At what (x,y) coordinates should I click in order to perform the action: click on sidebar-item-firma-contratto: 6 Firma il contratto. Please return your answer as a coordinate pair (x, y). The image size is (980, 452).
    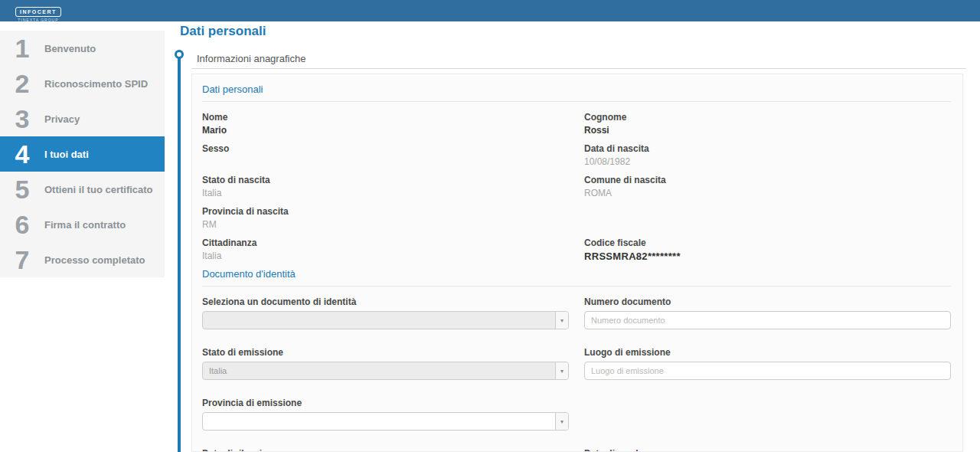
    Looking at the image, I should click on (83, 224).